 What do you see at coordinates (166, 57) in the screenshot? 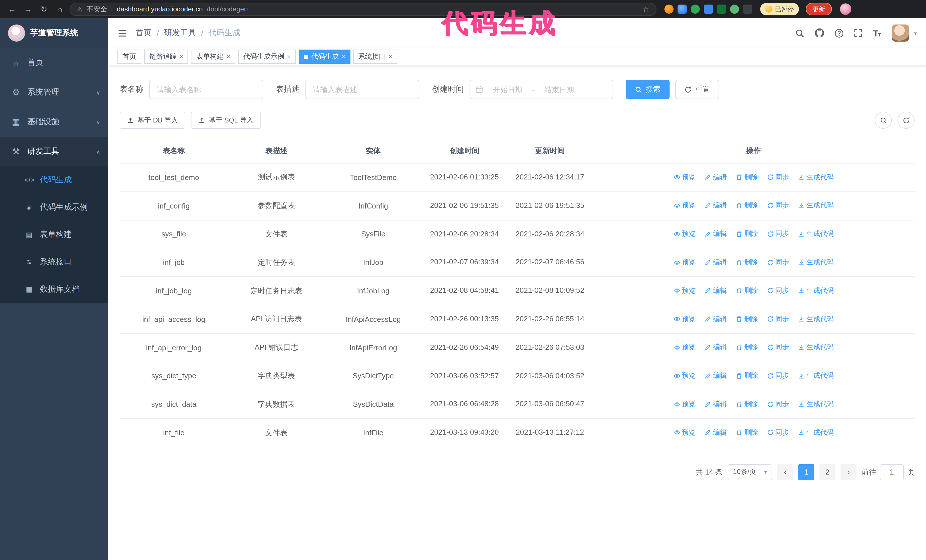
I see `tab-trace: 链路追踪 ×` at bounding box center [166, 57].